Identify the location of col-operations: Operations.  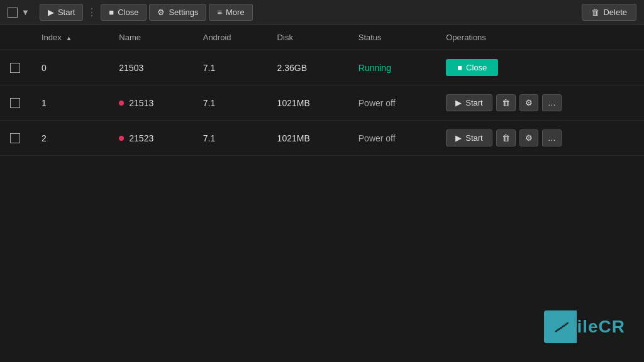
(540, 38).